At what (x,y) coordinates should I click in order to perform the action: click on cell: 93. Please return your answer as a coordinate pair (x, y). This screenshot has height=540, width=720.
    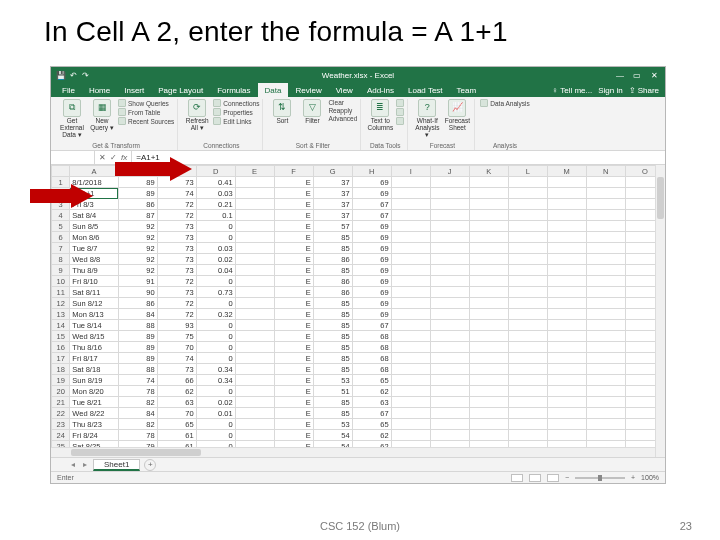
    Looking at the image, I should click on (176, 326).